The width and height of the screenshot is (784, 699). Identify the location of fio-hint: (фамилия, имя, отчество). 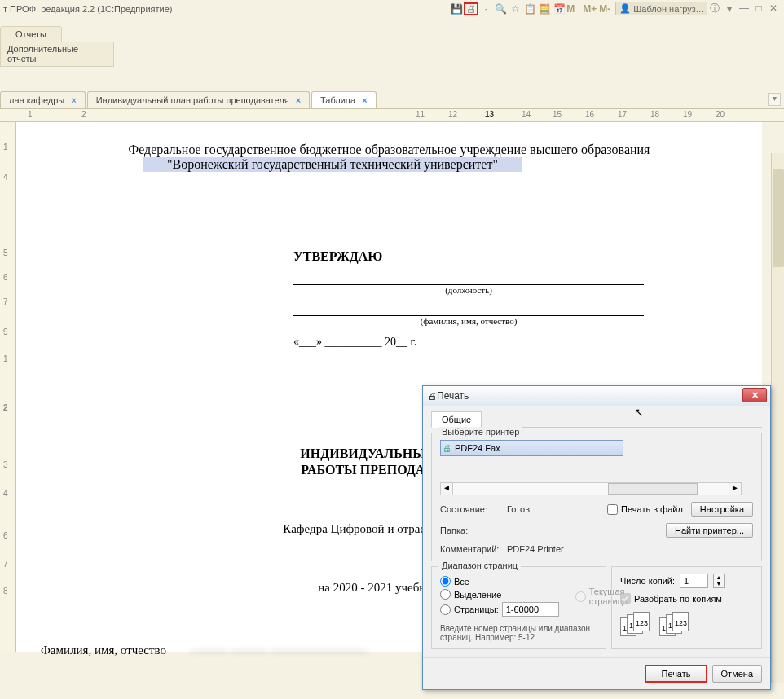
(469, 321).